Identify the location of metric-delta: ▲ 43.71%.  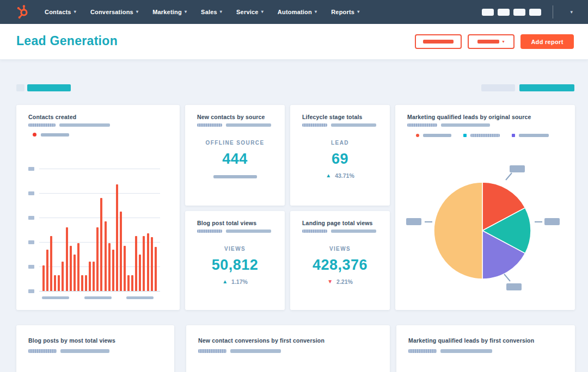
(340, 176).